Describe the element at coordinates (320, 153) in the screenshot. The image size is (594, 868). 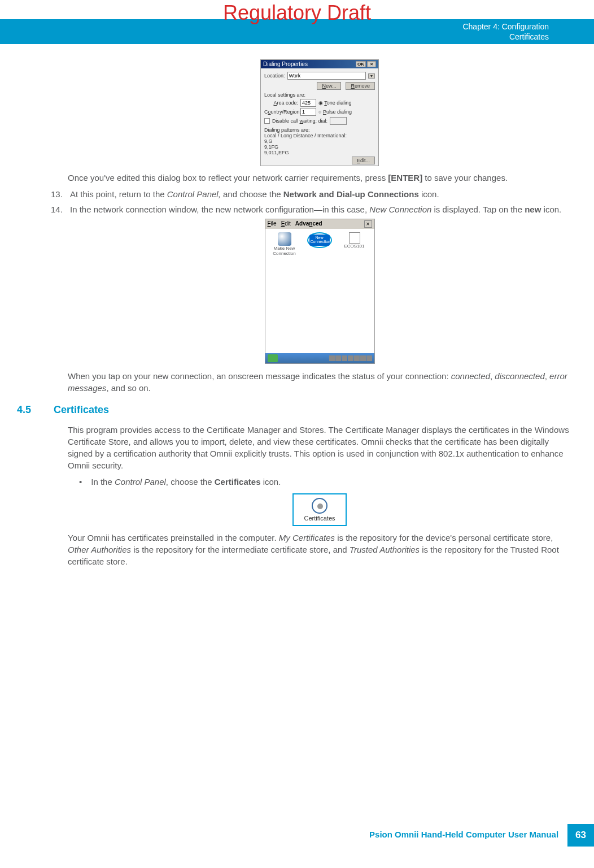
I see `pattern-3: 9,011,EFG` at that location.